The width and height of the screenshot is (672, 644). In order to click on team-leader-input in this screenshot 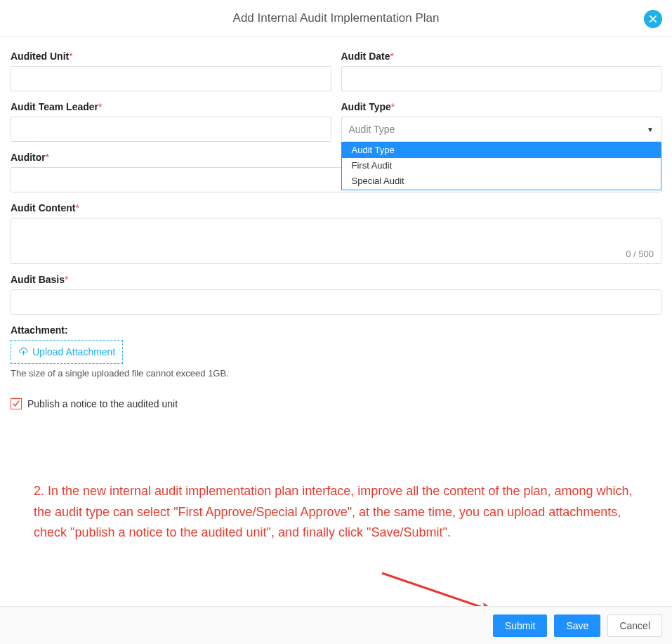, I will do `click(171, 129)`.